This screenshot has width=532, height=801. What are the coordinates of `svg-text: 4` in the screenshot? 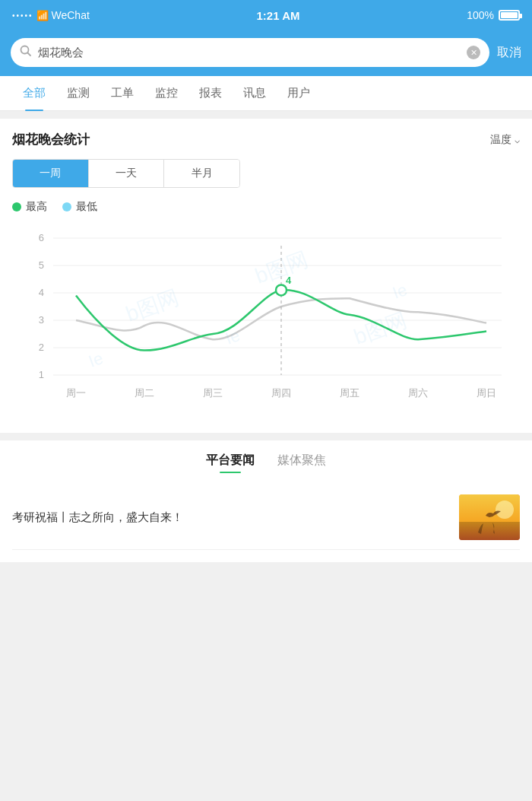 It's located at (41, 292).